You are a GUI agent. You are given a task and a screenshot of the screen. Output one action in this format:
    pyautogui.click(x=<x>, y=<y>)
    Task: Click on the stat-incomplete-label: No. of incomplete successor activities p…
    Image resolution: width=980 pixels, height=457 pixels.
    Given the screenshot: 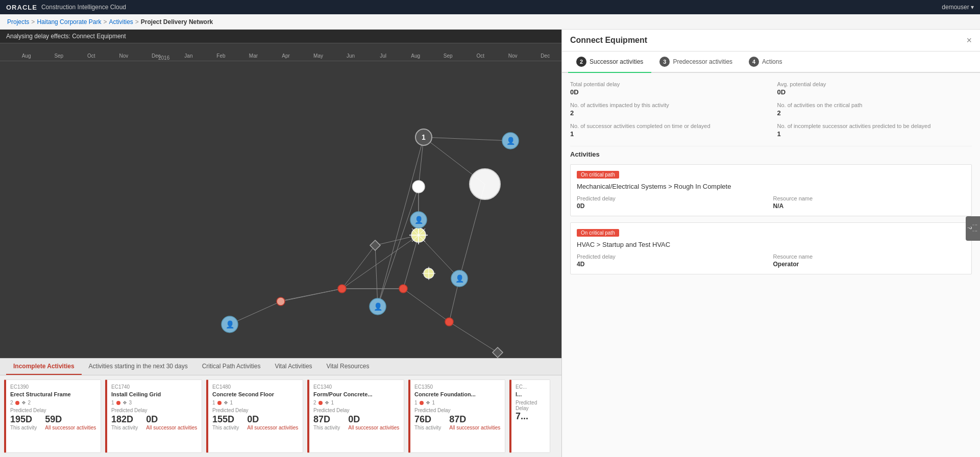 What is the action you would take?
    pyautogui.click(x=875, y=126)
    